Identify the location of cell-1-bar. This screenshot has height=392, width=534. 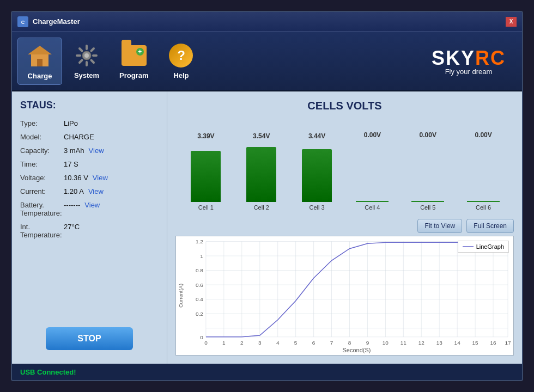
(206, 176).